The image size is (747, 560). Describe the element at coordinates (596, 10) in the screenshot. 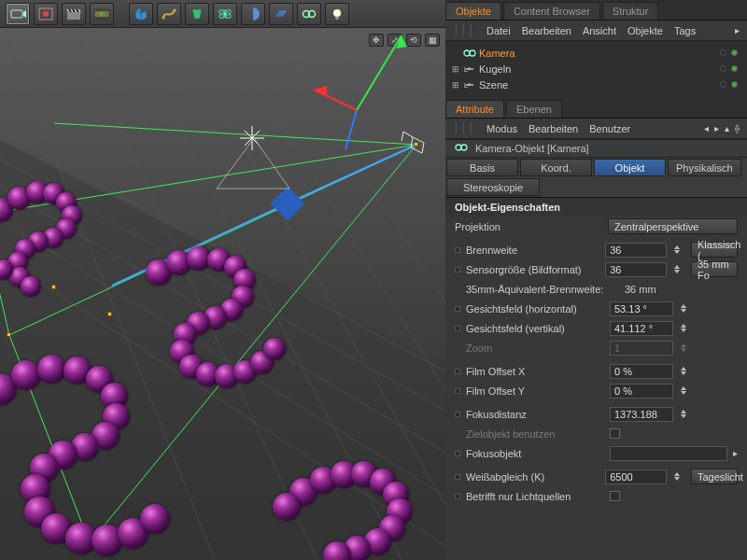

I see `objects-tabstrip: Objekte Content Browser Struktur` at that location.